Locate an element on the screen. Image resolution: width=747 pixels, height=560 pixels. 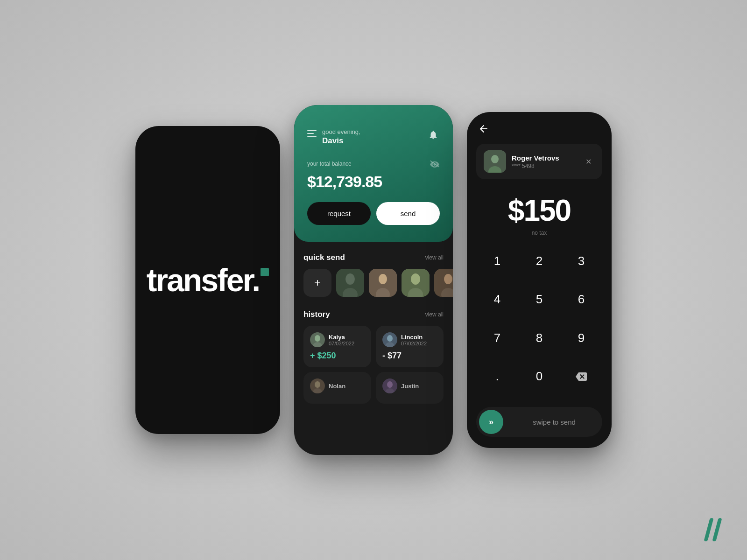
logo-dot is located at coordinates (265, 272).